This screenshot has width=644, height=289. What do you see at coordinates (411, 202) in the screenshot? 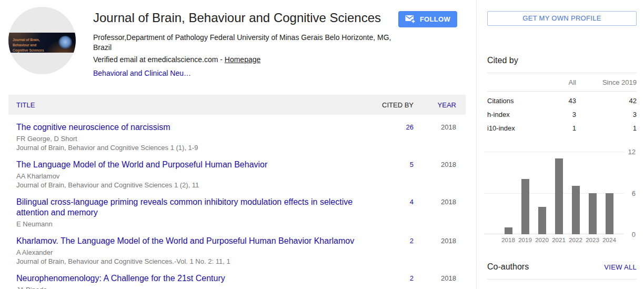
I see `cited-by-count-link: 4` at bounding box center [411, 202].